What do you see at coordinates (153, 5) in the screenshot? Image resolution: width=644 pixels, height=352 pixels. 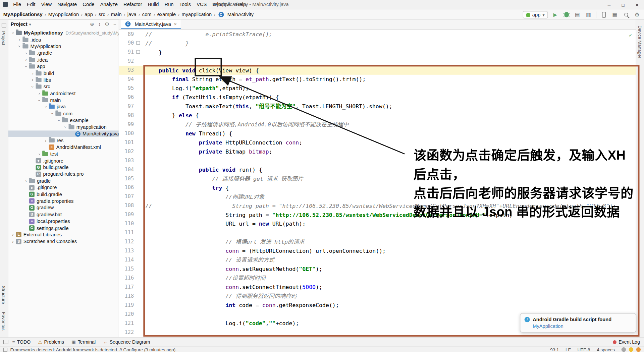 I see `menu-build: Build` at bounding box center [153, 5].